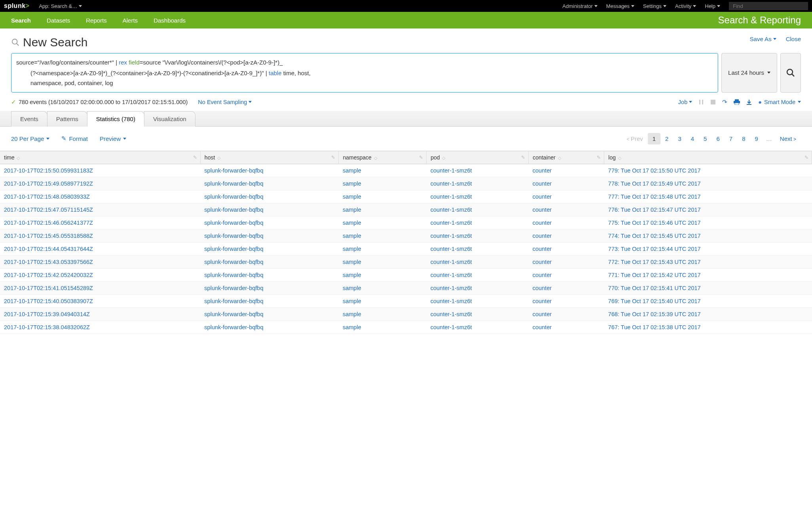  I want to click on cell-time: 2017-10-17T02:15:49.058977192Z, so click(100, 184).